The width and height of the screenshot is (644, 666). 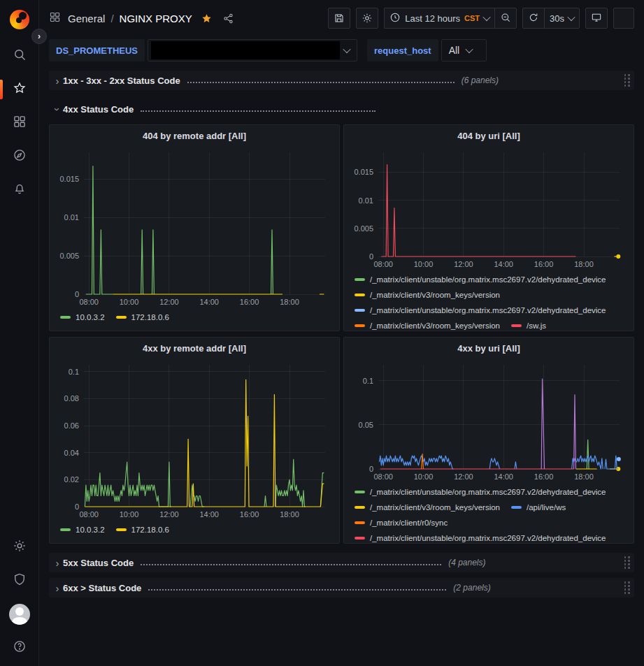 I want to click on panel-title: 4xx by uri [All], so click(x=489, y=348).